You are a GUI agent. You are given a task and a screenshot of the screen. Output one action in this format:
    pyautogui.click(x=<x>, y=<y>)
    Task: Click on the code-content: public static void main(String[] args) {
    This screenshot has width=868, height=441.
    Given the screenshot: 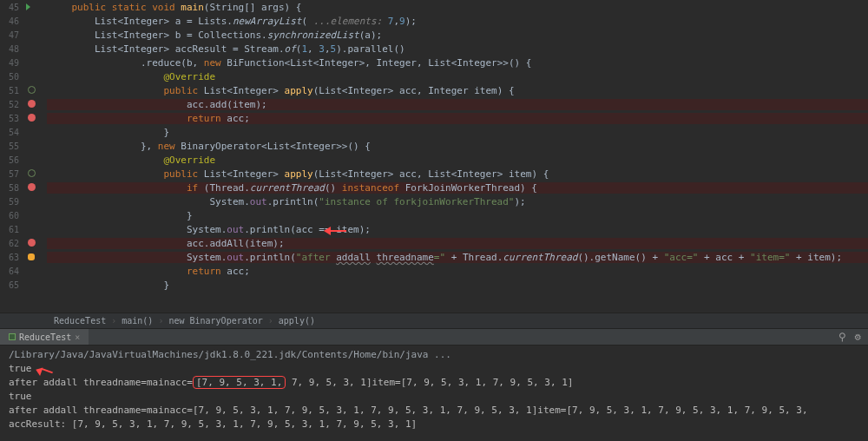 What is the action you would take?
    pyautogui.click(x=457, y=7)
    